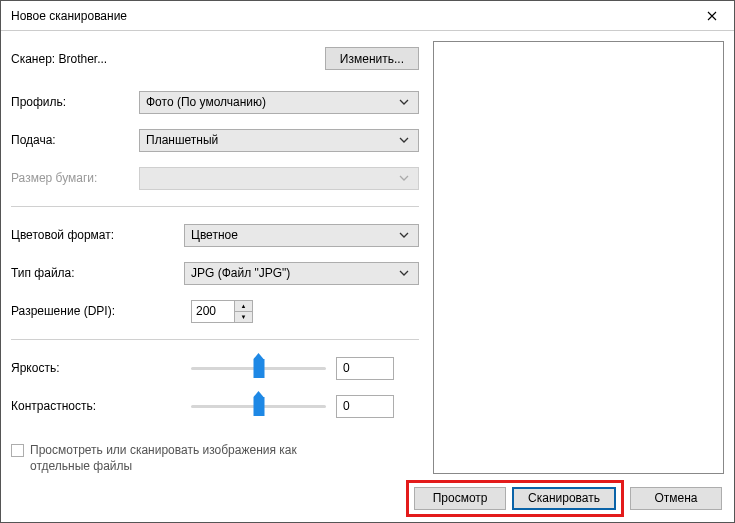  I want to click on scanner-label: Сканер: Brother..., so click(168, 59).